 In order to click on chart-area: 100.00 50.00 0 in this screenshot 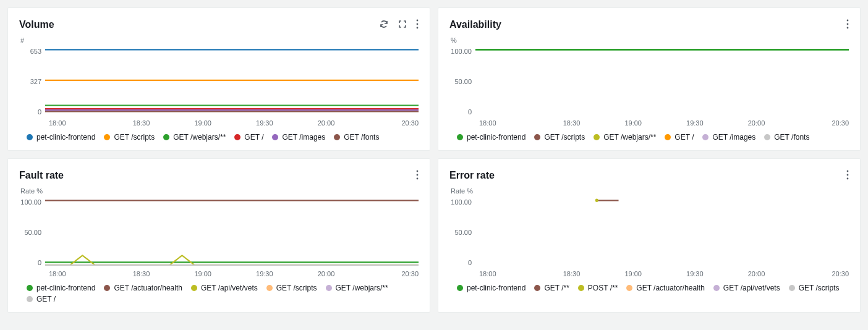, I will do `click(219, 232)`.